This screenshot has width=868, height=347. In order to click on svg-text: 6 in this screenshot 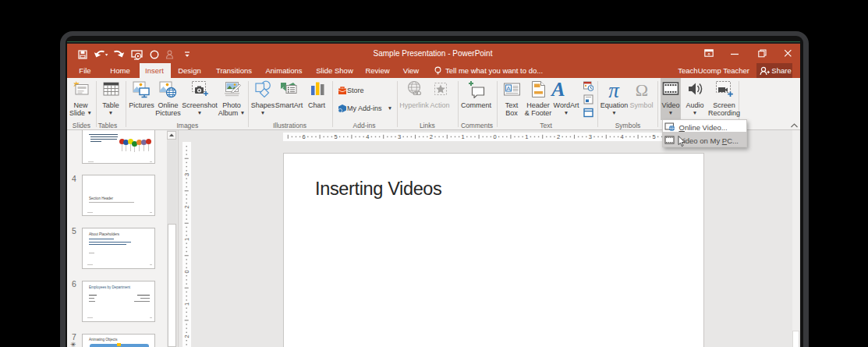, I will do `click(303, 137)`.